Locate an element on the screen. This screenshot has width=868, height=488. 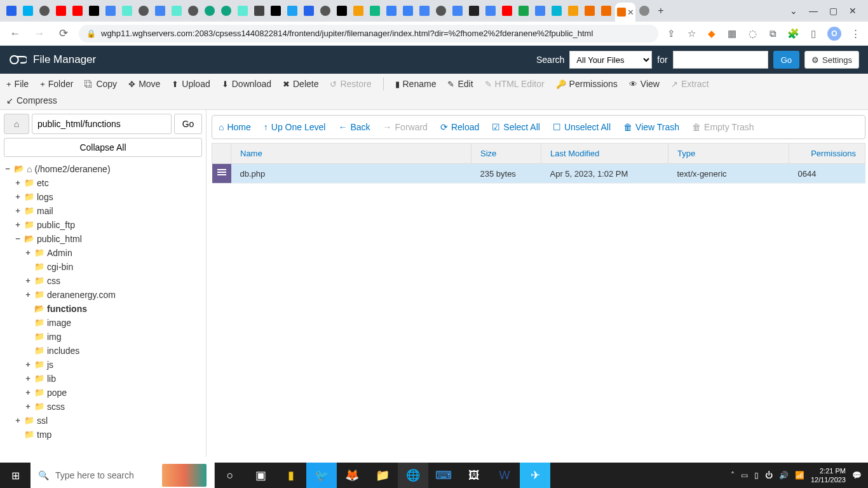
tree-node-image: 📁image is located at coordinates (113, 323).